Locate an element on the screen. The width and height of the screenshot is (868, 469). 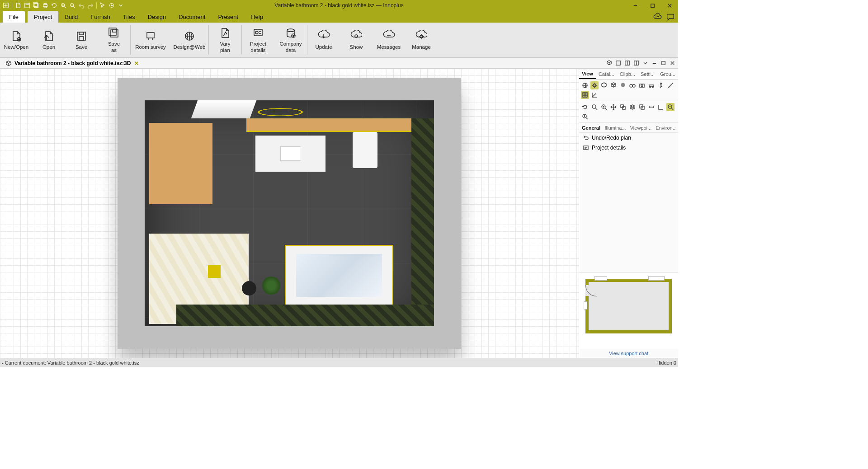
panel-tab-settings: Setti... is located at coordinates (647, 74).